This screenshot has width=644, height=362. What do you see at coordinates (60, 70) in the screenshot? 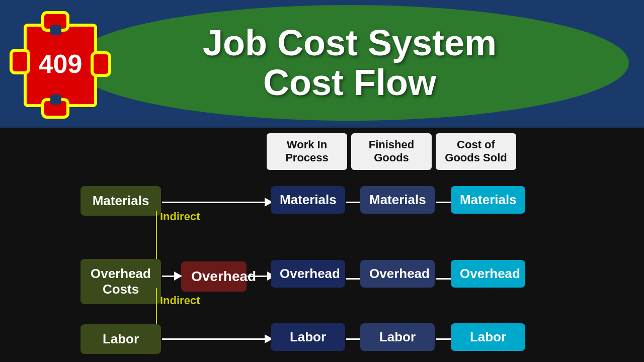
I see `puzzle-decoration: 409` at bounding box center [60, 70].